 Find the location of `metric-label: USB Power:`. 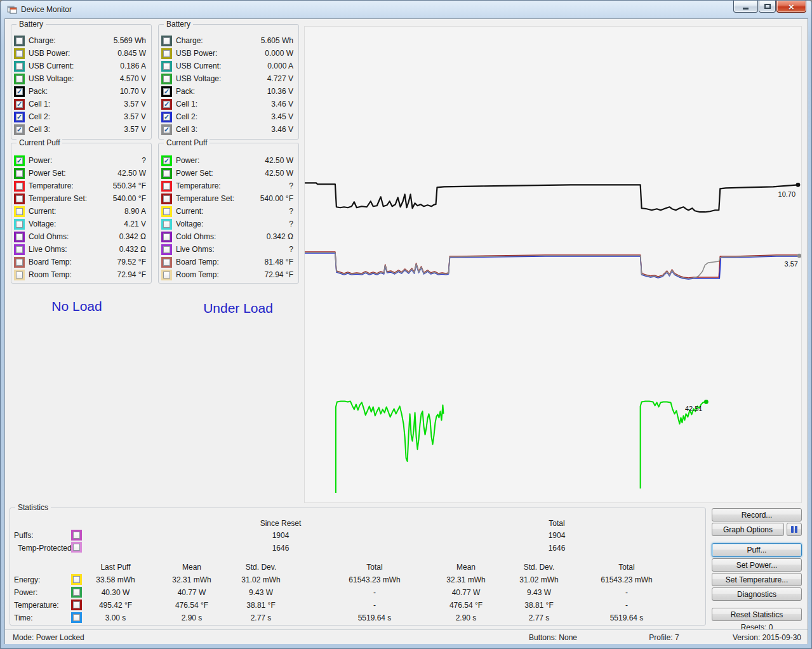

metric-label: USB Power: is located at coordinates (50, 53).